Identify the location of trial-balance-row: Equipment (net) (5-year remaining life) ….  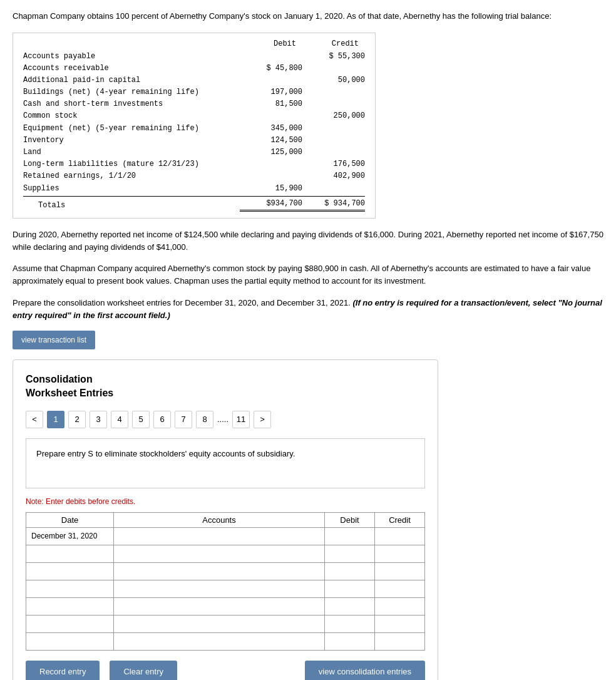
(194, 129).